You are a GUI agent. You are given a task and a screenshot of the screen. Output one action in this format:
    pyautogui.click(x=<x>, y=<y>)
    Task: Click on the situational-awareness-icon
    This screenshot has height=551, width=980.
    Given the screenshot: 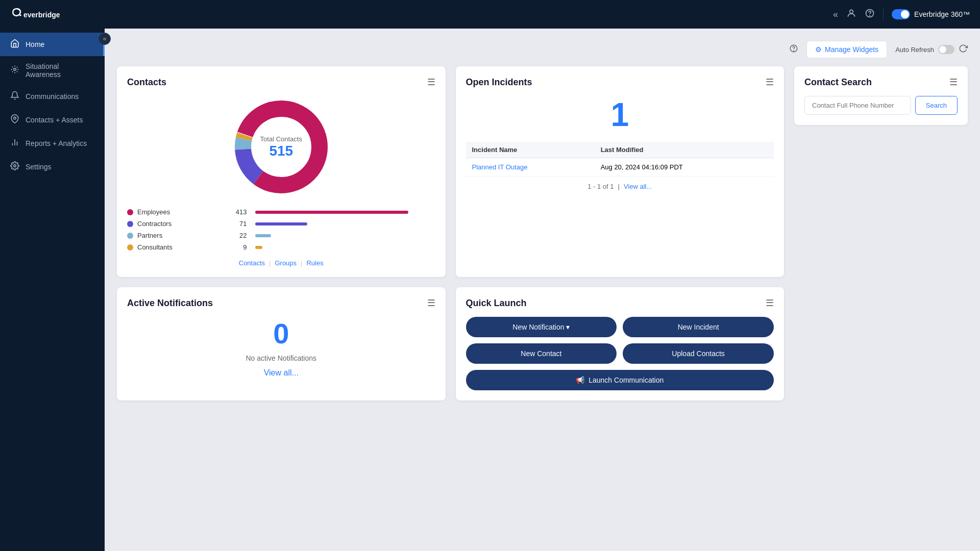 What is the action you would take?
    pyautogui.click(x=15, y=70)
    